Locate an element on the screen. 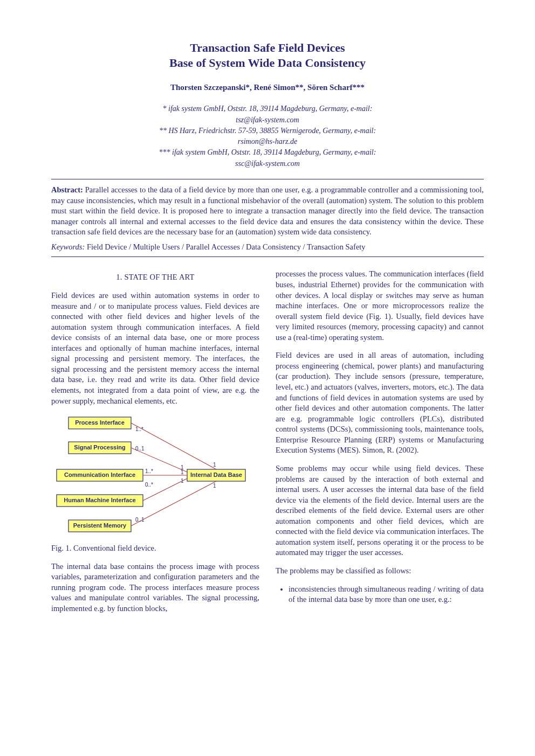 The height and width of the screenshot is (756, 535). right-bullet-1: inconsistencies through simultaneous rea… is located at coordinates (386, 595).